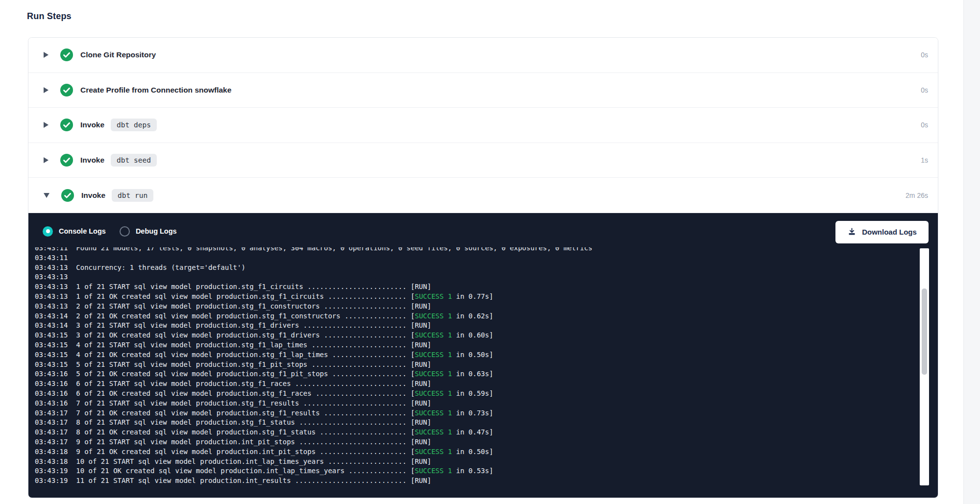 Image resolution: width=980 pixels, height=504 pixels. What do you see at coordinates (110, 231) in the screenshot?
I see `radio-group: Console LogsDebug Logs` at bounding box center [110, 231].